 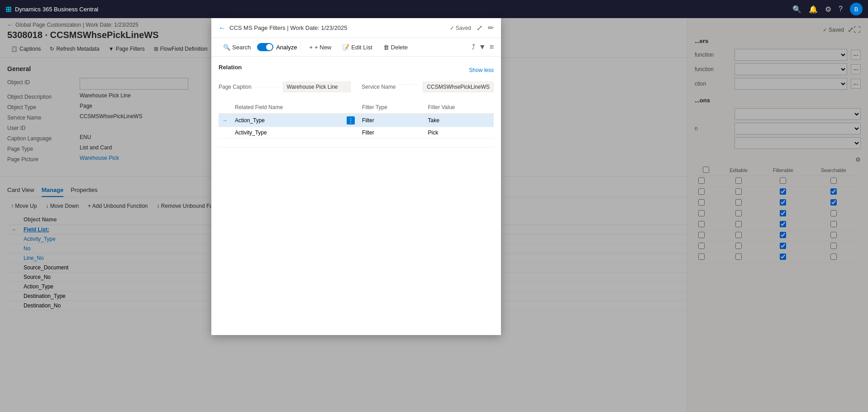 I want to click on app-name-area: ⊞ Dynamics 365 Business Central, so click(x=52, y=9).